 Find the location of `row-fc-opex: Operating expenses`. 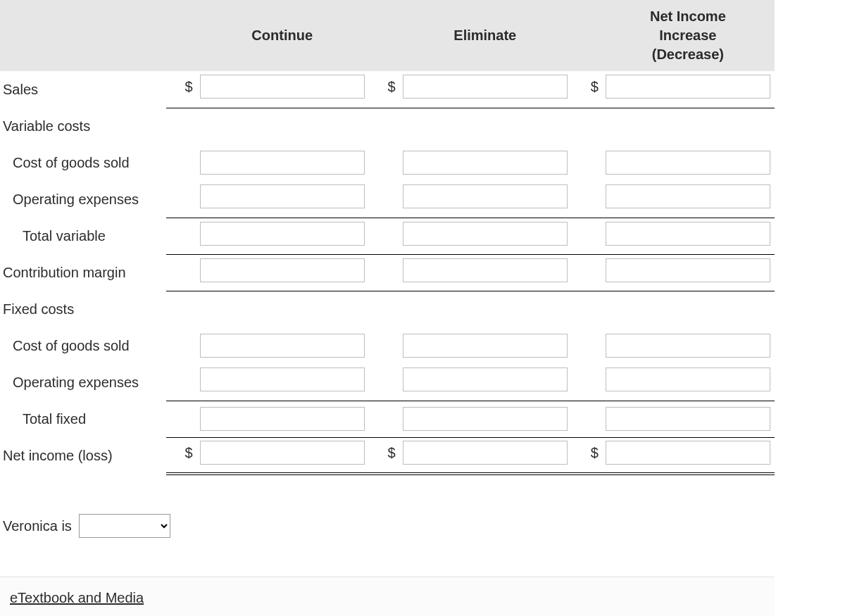

row-fc-opex: Operating expenses is located at coordinates (387, 382).